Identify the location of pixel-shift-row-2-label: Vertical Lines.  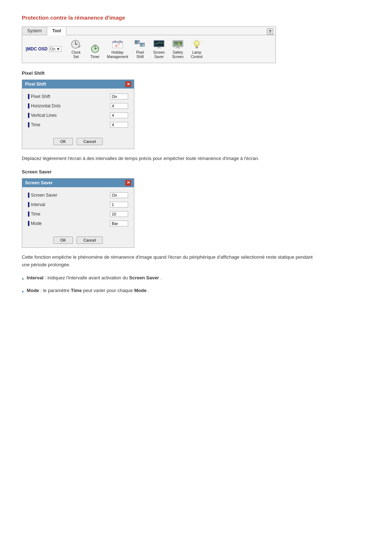
(42, 115).